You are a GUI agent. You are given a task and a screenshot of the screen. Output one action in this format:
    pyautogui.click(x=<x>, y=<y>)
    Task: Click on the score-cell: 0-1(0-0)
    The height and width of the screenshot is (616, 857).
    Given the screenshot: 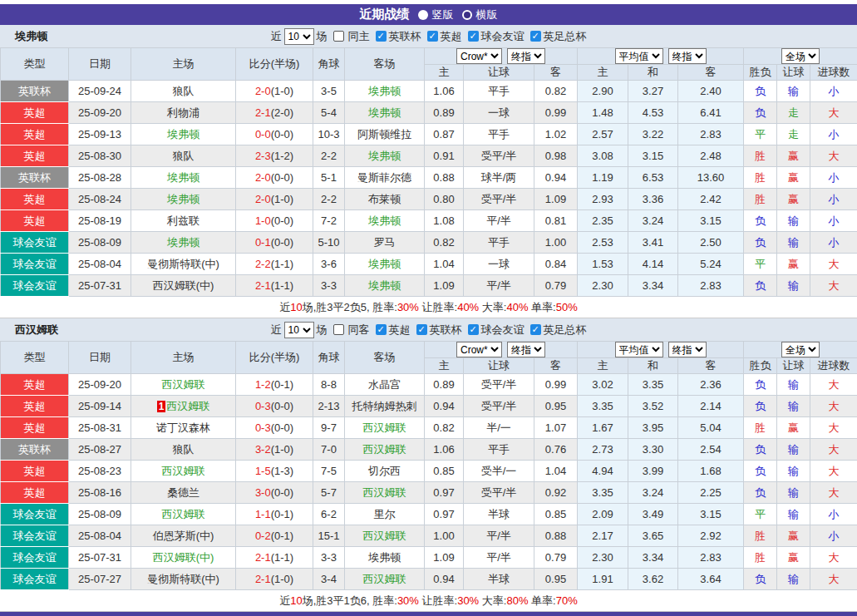 What is the action you would take?
    pyautogui.click(x=274, y=243)
    